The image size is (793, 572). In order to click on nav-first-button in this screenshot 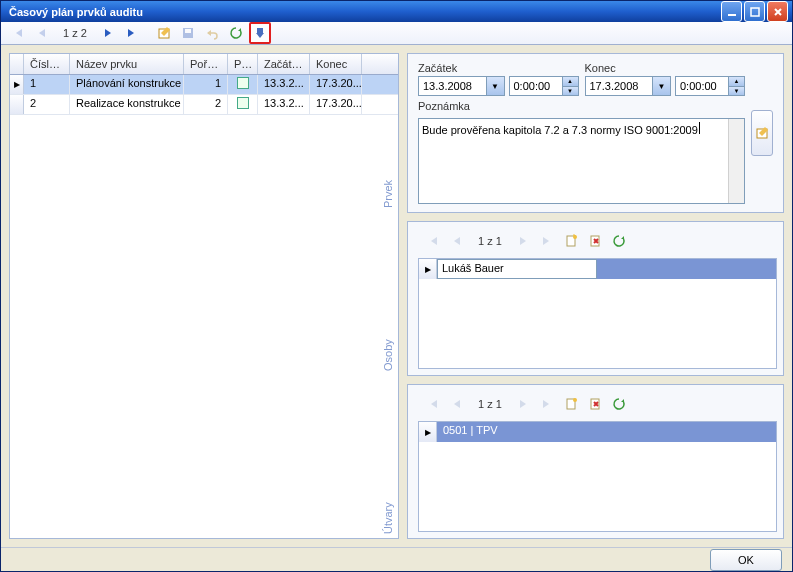, I will do `click(18, 33)`.